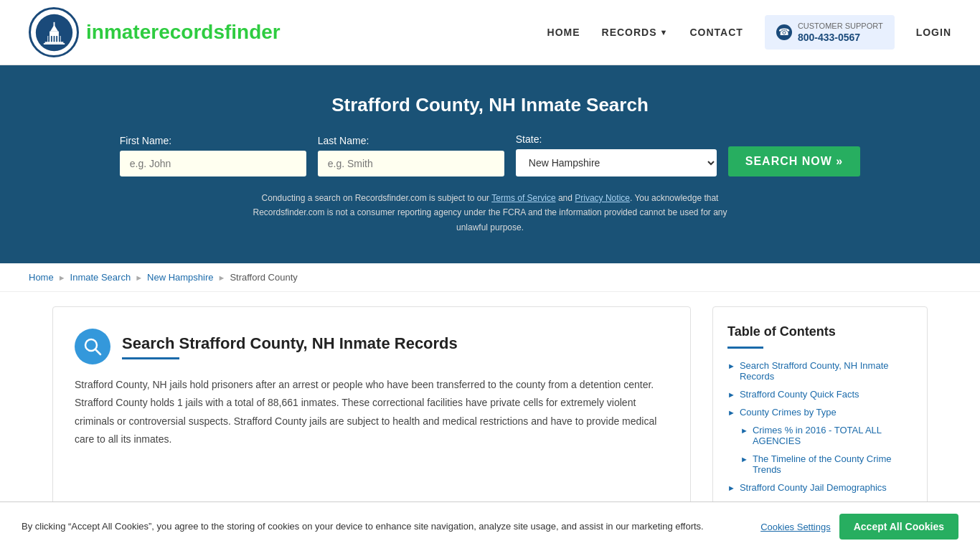 Image resolution: width=980 pixels, height=551 pixels. What do you see at coordinates (826, 435) in the screenshot?
I see `toc-link-4: ► Crimes % in 2016 - TOTAL ALL AGENCIES` at bounding box center [826, 435].